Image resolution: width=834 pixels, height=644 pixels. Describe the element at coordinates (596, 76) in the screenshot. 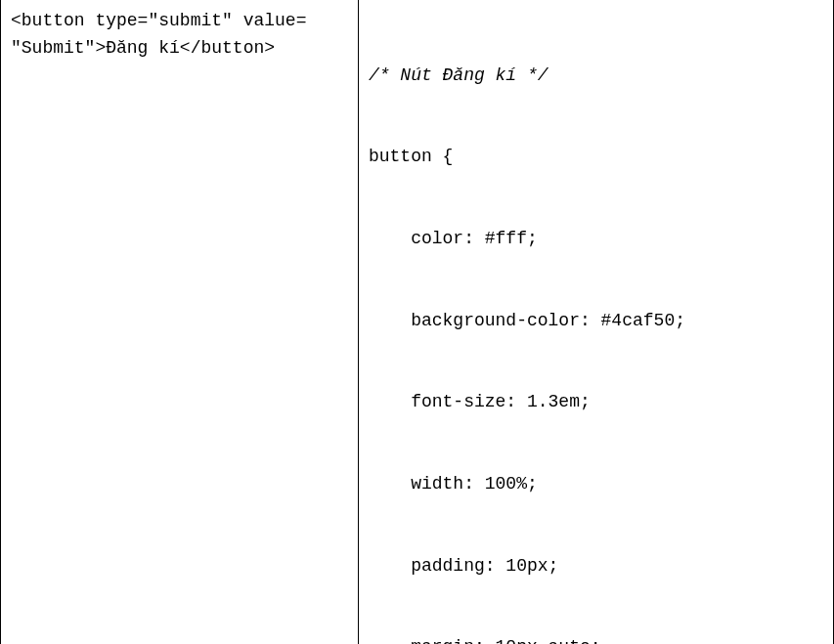

I see `css-comment-header: /* Nút Đăng kí */` at that location.